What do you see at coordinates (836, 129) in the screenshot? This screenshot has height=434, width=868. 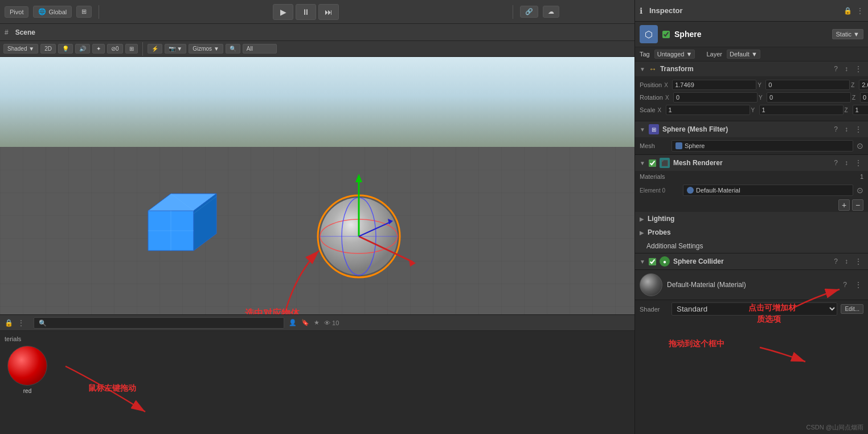 I see `mesh-filter-help-btn: ?` at bounding box center [836, 129].